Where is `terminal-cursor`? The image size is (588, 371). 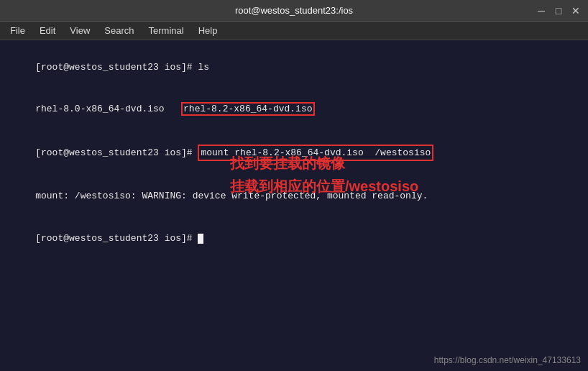 terminal-cursor is located at coordinates (201, 239).